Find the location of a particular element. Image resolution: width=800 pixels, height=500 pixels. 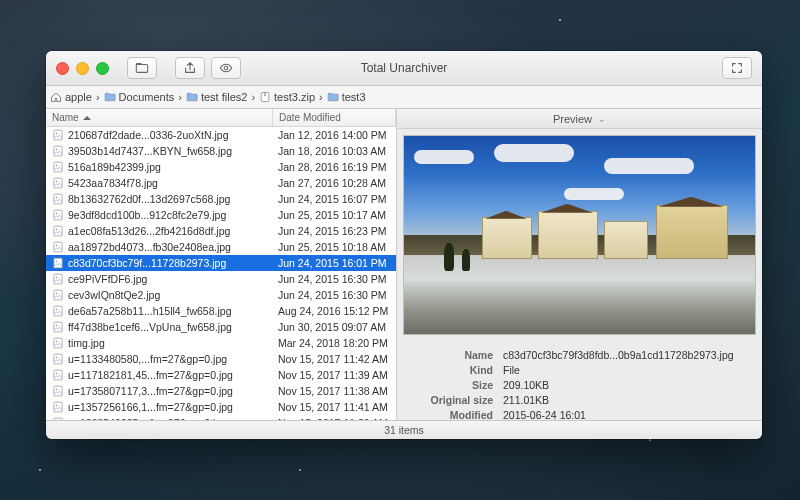

fullscreen-button is located at coordinates (737, 68).